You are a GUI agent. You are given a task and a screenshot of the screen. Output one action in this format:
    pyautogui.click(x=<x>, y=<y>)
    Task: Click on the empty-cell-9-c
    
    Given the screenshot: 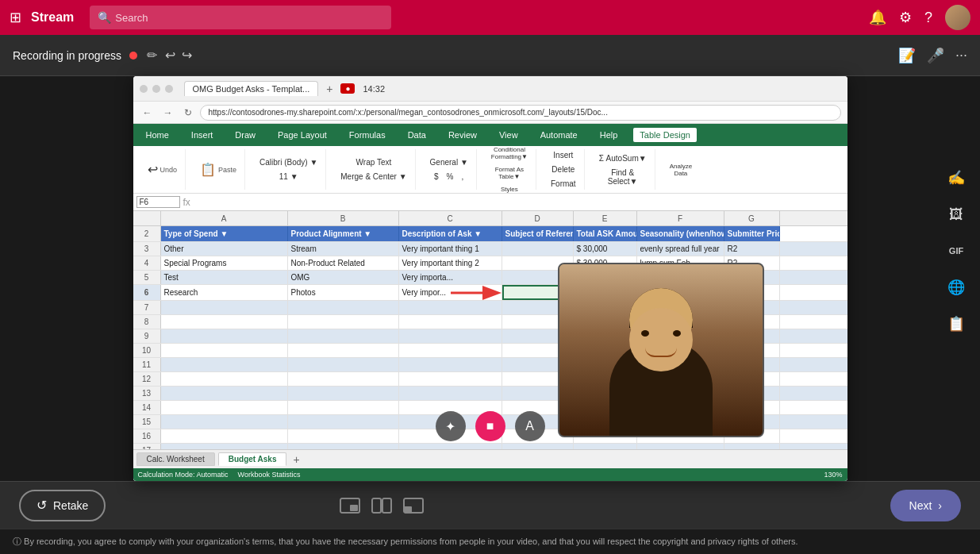 What is the action you would take?
    pyautogui.click(x=451, y=337)
    